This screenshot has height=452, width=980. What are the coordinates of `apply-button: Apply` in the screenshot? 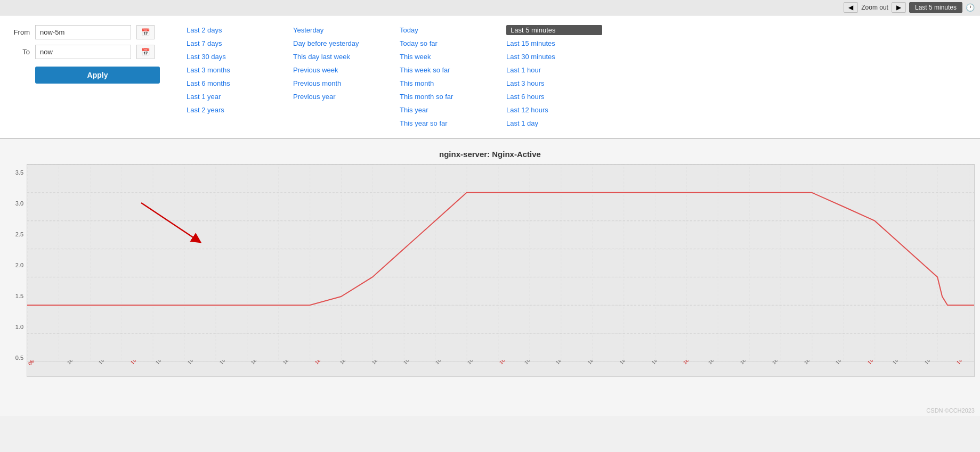 It's located at (98, 75).